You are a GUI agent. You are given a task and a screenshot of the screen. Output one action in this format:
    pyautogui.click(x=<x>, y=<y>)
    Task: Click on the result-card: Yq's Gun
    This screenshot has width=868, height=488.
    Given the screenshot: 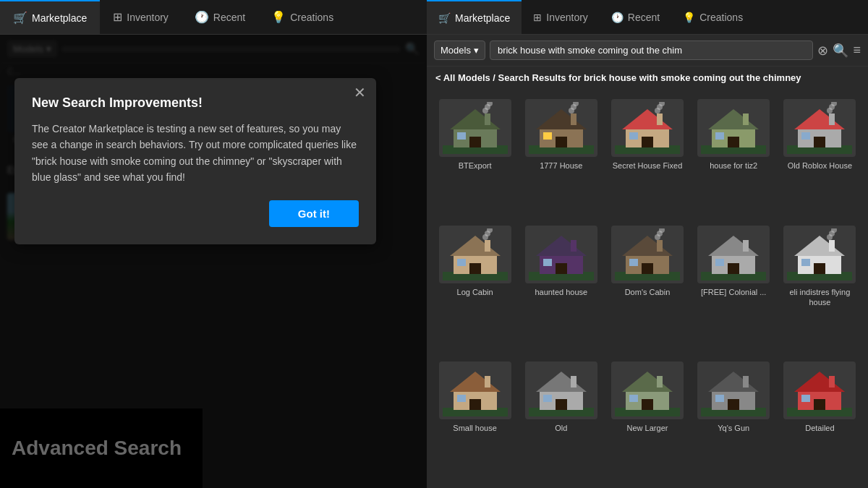 What is the action you would take?
    pyautogui.click(x=733, y=419)
    